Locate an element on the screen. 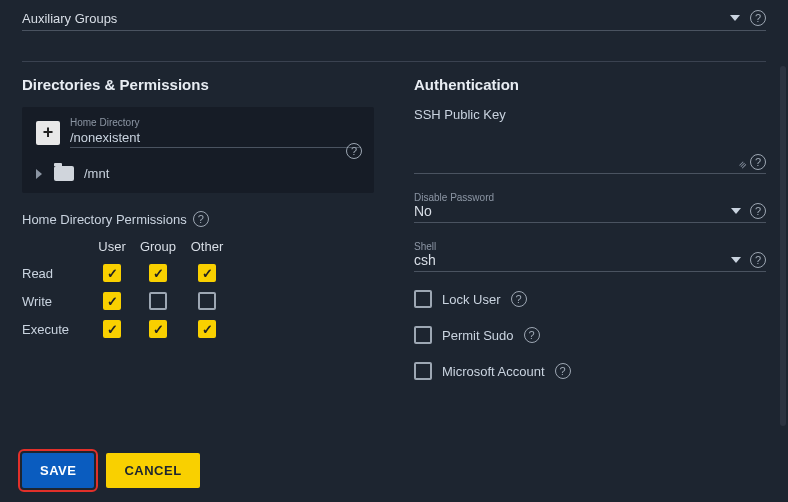 This screenshot has width=788, height=502. home-directory-label: Home Directory is located at coordinates (215, 122).